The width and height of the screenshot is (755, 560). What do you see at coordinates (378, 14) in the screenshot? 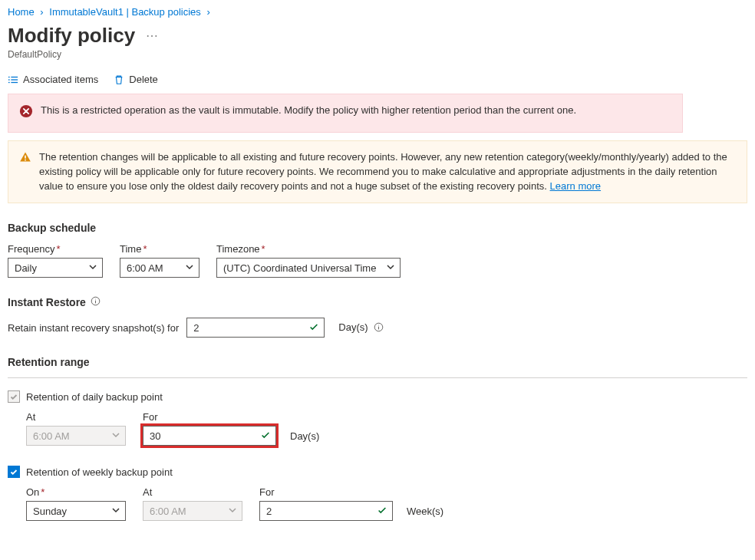
I see `breadcrumb: Home › ImmutableVault1 | Backup policies…` at bounding box center [378, 14].